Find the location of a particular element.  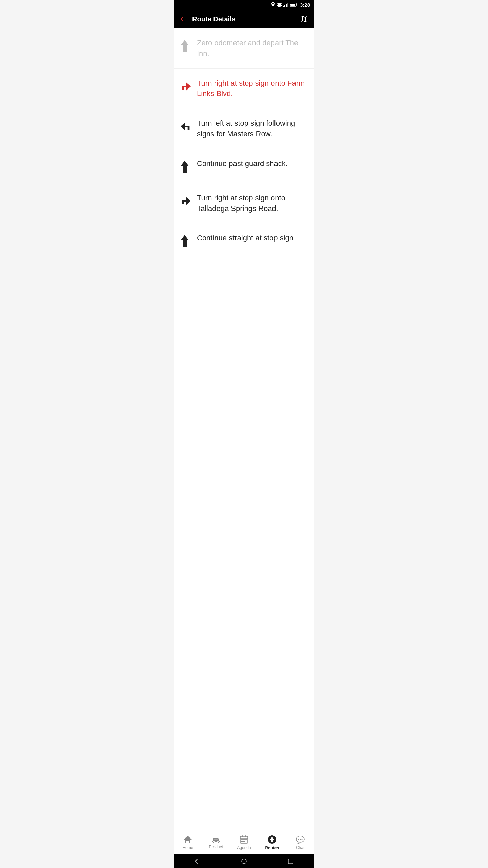

routes-icon is located at coordinates (272, 840).